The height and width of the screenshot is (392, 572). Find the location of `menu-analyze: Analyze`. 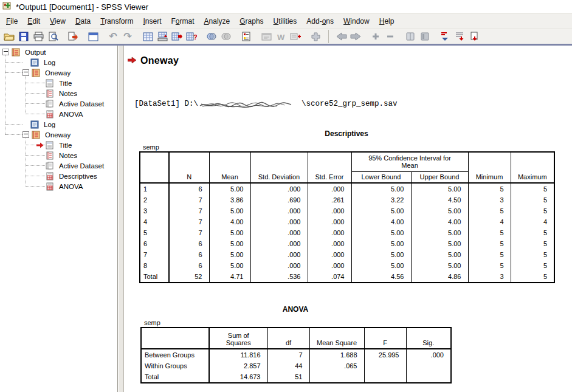

menu-analyze: Analyze is located at coordinates (218, 21).